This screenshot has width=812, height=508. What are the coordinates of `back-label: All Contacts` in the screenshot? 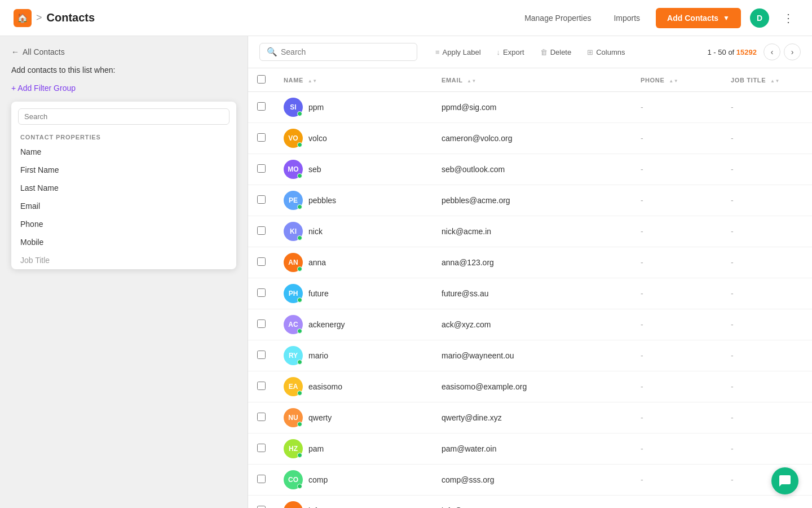 It's located at (44, 52).